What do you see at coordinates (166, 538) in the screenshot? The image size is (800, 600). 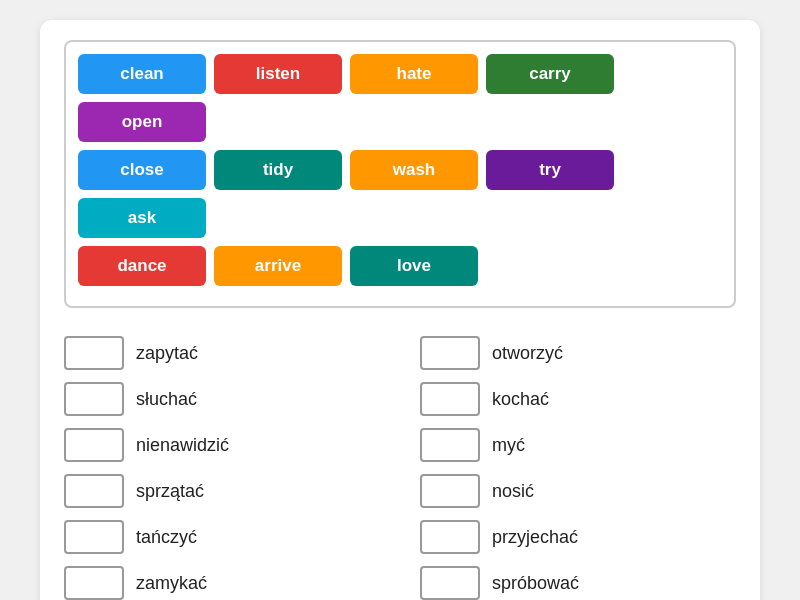 I see `polish-label: tańczyć` at bounding box center [166, 538].